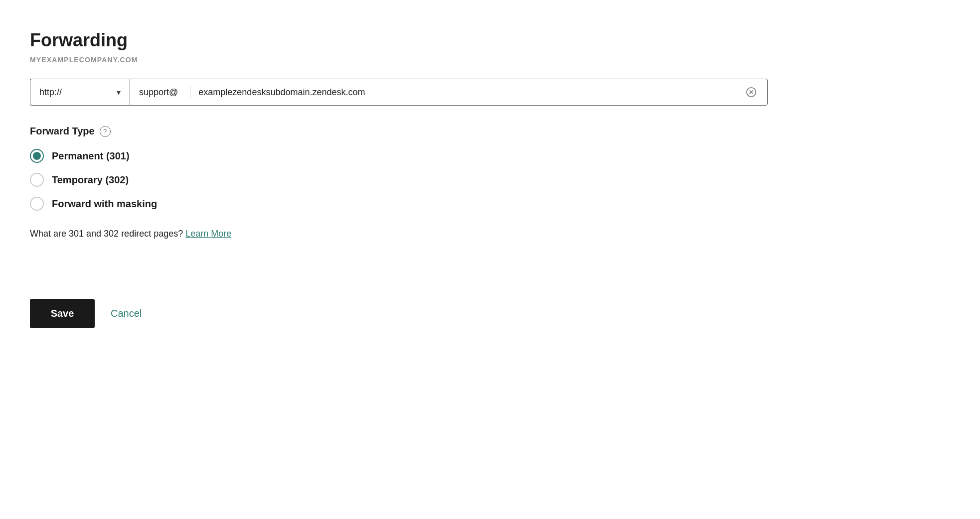  I want to click on radio-circle-temporary, so click(37, 180).